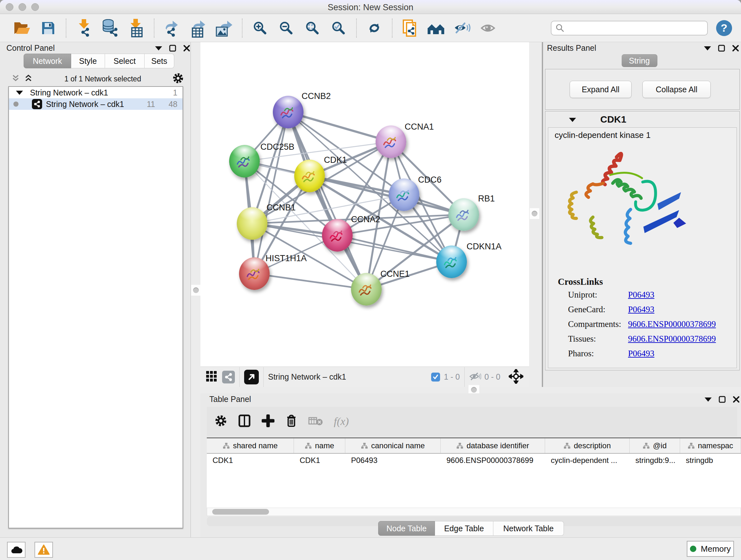 This screenshot has height=560, width=741. What do you see at coordinates (187, 48) in the screenshot?
I see `close-panel-icon` at bounding box center [187, 48].